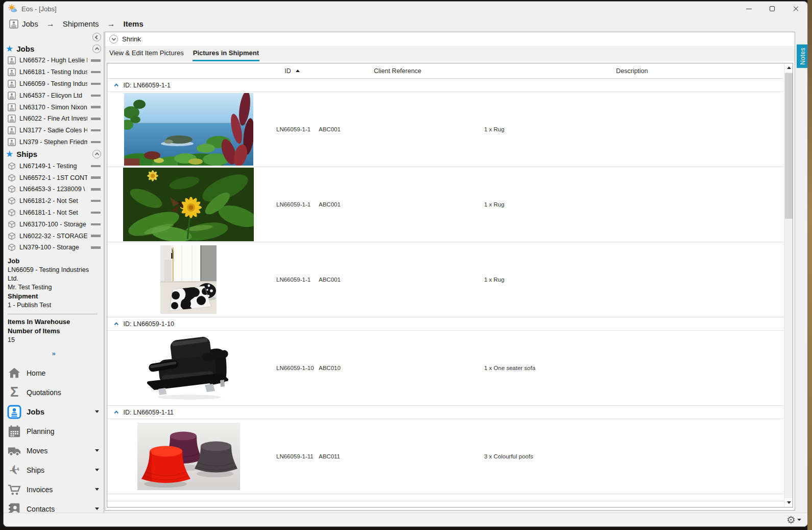 The image size is (812, 530). Describe the element at coordinates (796, 9) in the screenshot. I see `close-button` at that location.